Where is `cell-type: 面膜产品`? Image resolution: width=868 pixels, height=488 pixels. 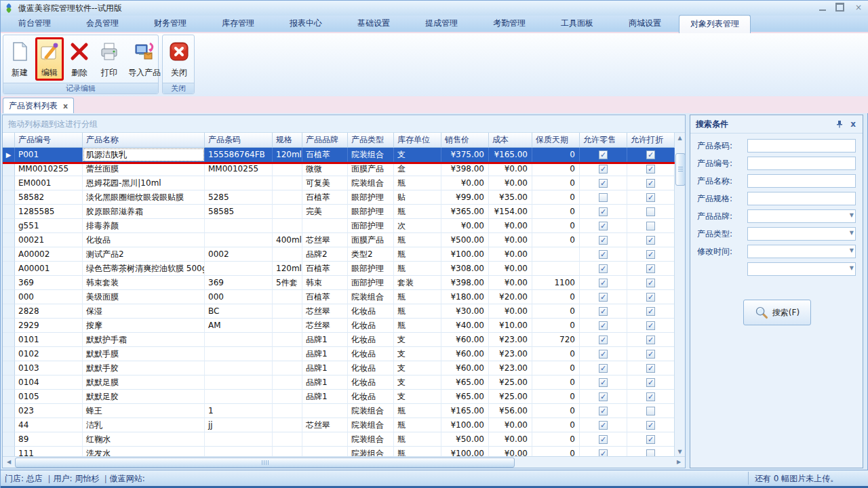 cell-type: 面膜产品 is located at coordinates (371, 240).